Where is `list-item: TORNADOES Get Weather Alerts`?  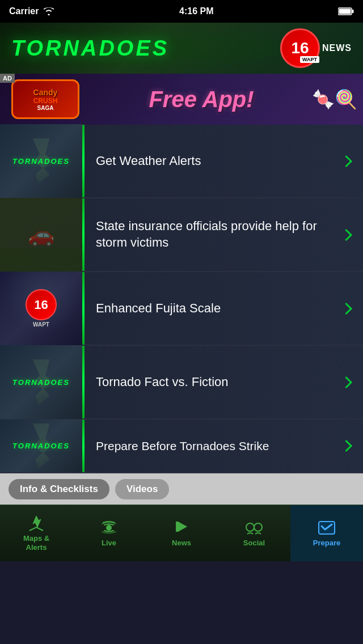 list-item: TORNADOES Get Weather Alerts is located at coordinates (182, 162).